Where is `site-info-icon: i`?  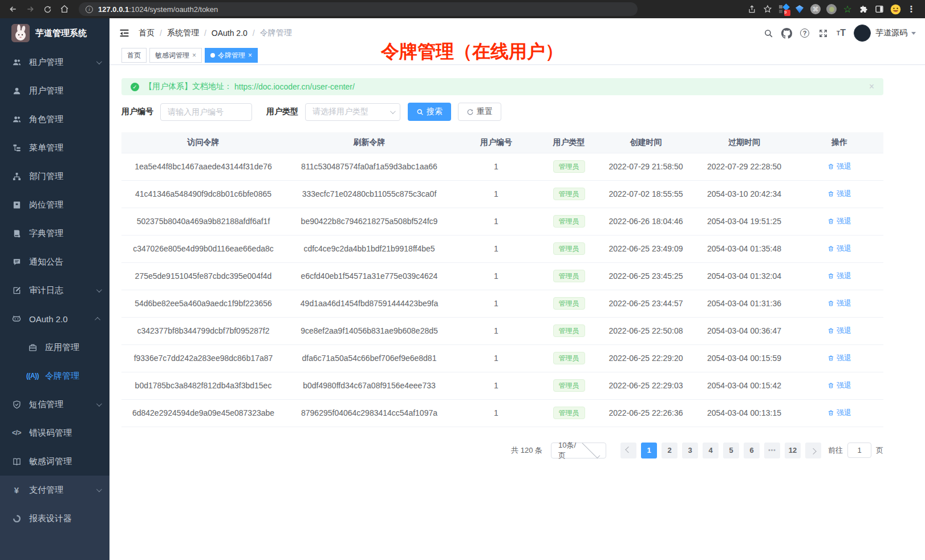
site-info-icon: i is located at coordinates (89, 9).